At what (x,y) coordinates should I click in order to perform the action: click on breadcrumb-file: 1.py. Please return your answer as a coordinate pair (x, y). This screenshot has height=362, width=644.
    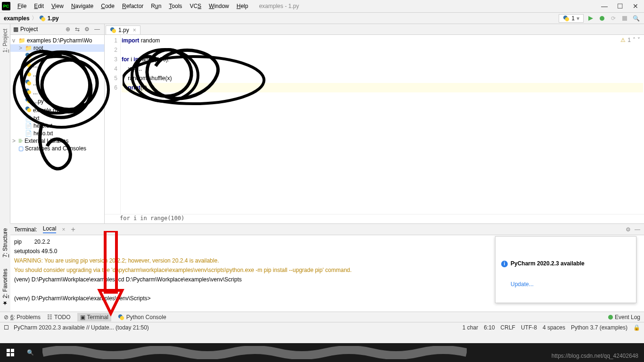
    Looking at the image, I should click on (53, 18).